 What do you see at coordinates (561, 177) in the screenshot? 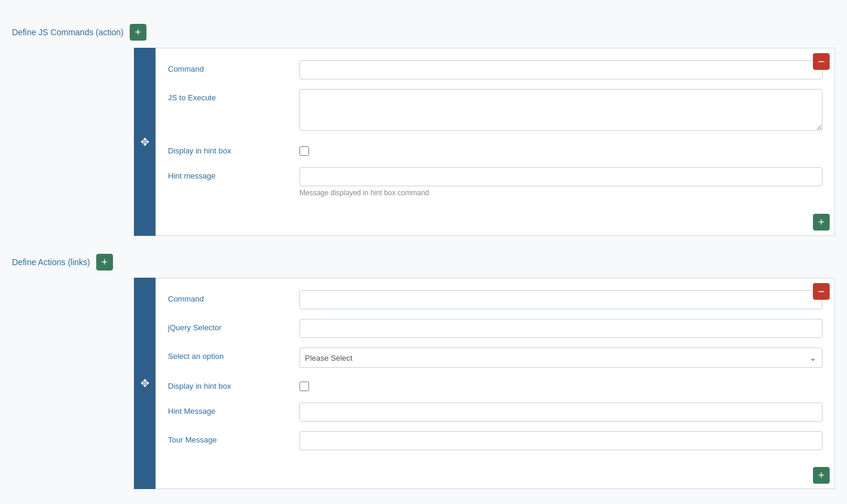
I see `hint-message1-input` at bounding box center [561, 177].